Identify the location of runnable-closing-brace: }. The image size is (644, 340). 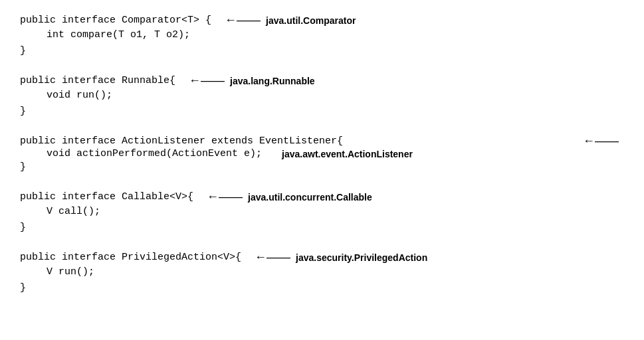
(23, 112).